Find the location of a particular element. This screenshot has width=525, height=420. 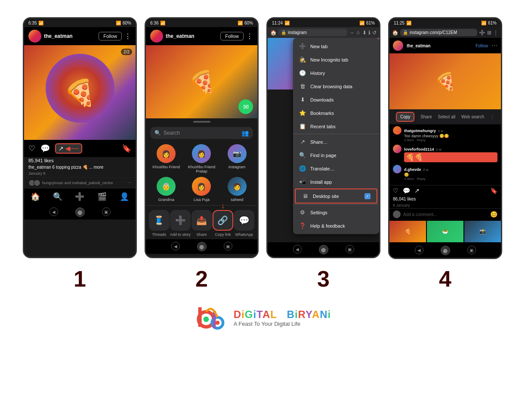

web-share-icon: ↗ is located at coordinates (417, 191).